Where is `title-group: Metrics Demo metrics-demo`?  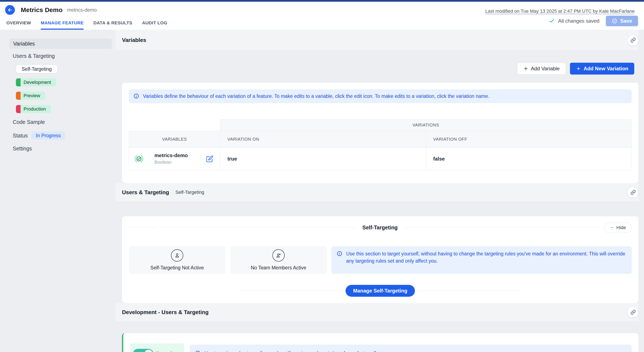
title-group: Metrics Demo metrics-demo is located at coordinates (51, 10).